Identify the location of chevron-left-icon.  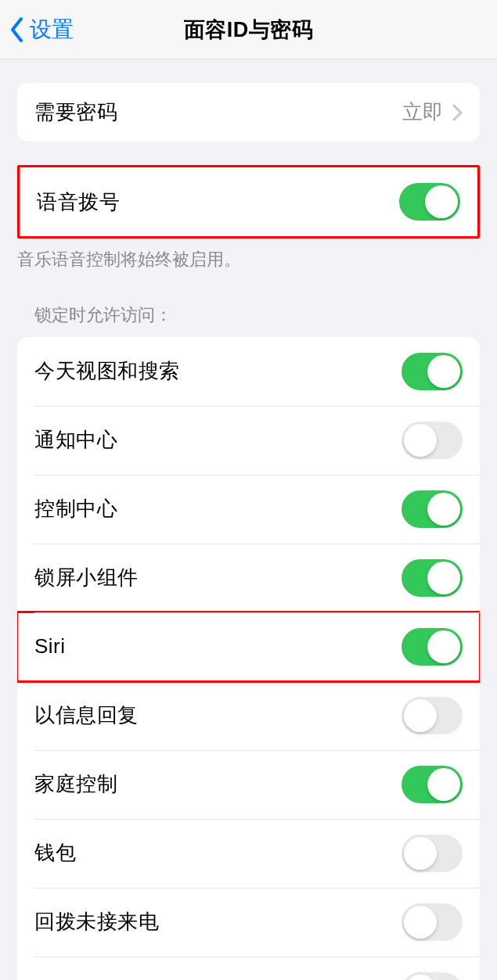
(17, 30).